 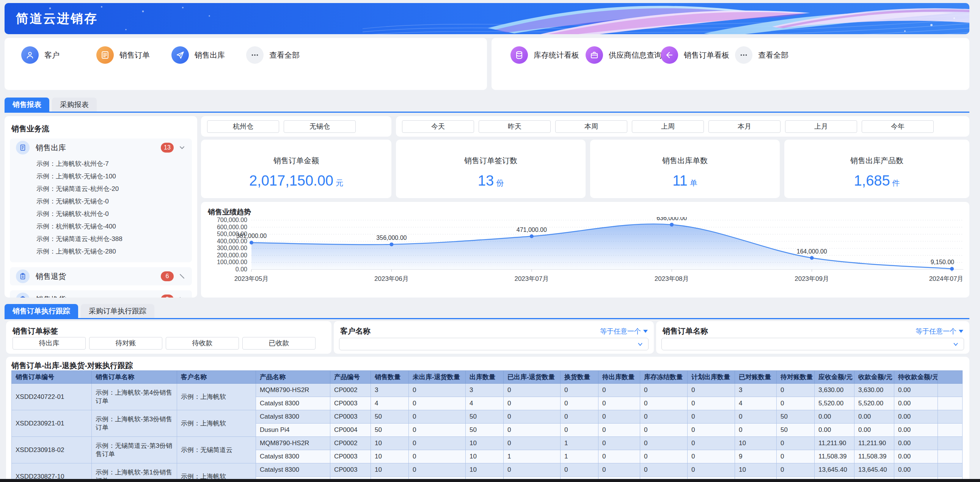 I want to click on tab-tracking-1: 销售订单执行跟踪, so click(x=41, y=311).